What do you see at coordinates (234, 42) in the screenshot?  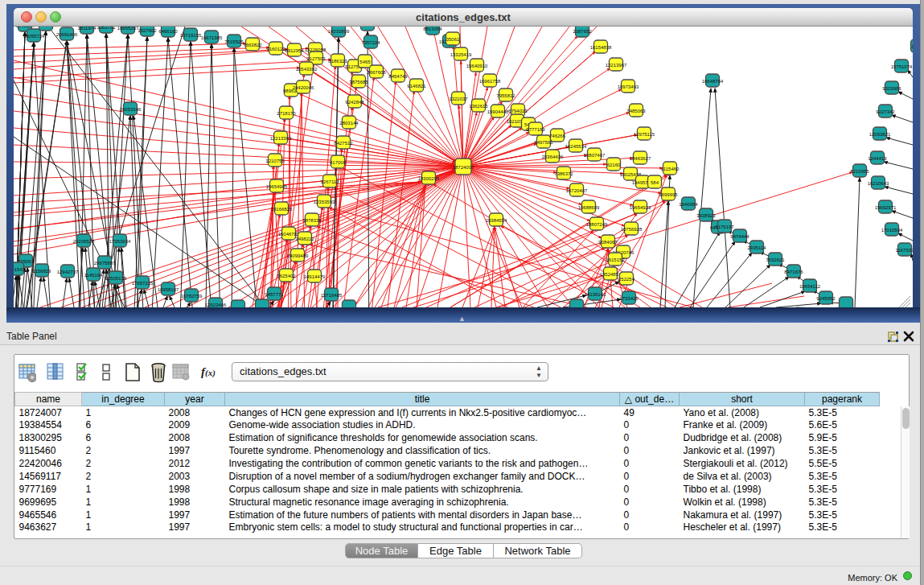 I see `svg-text: 7515525` at bounding box center [234, 42].